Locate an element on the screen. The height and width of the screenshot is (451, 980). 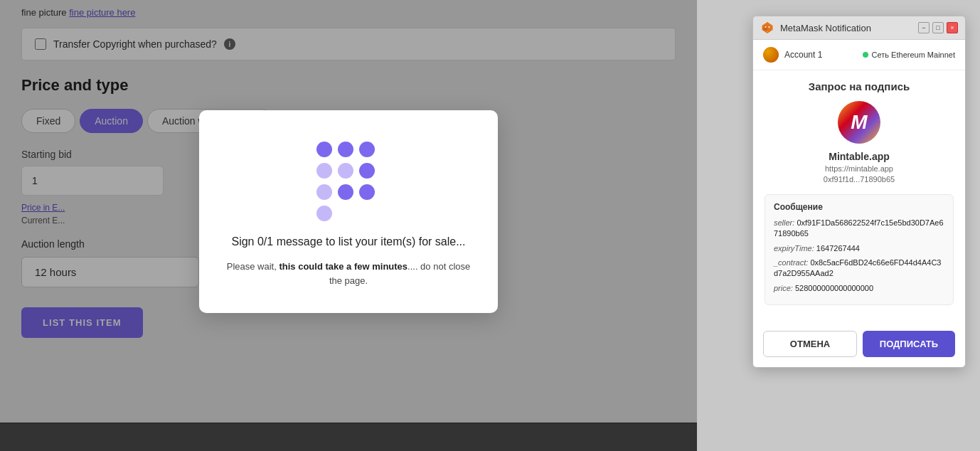
mm-network: Сеть Ethereum Mainnet is located at coordinates (909, 55).